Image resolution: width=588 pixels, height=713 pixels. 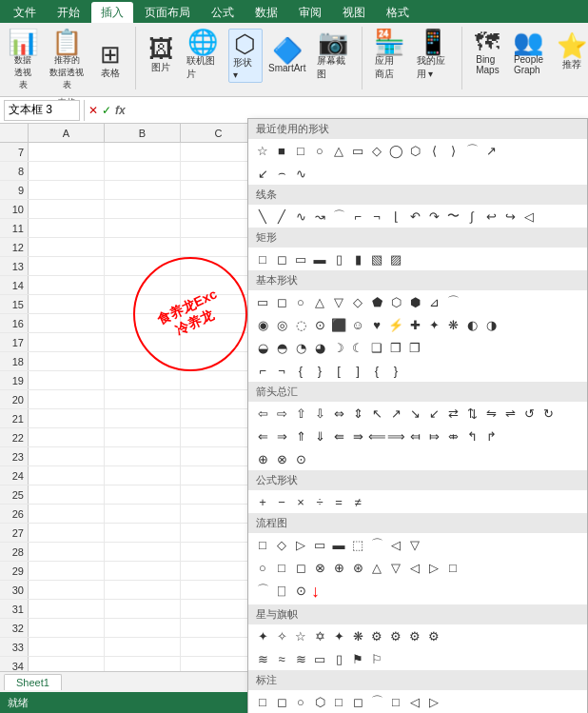 I want to click on call10: ▷, so click(x=434, y=702).